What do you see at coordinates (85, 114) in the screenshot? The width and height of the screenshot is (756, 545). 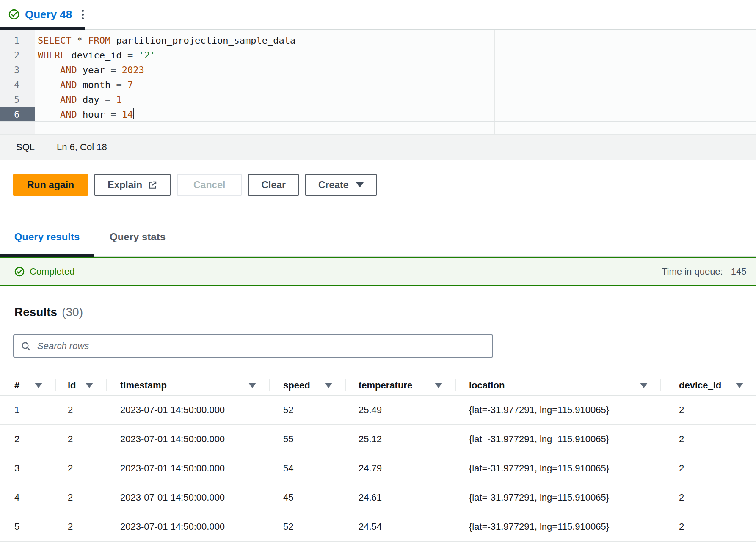 I see `code-text: AND hour = 14` at bounding box center [85, 114].